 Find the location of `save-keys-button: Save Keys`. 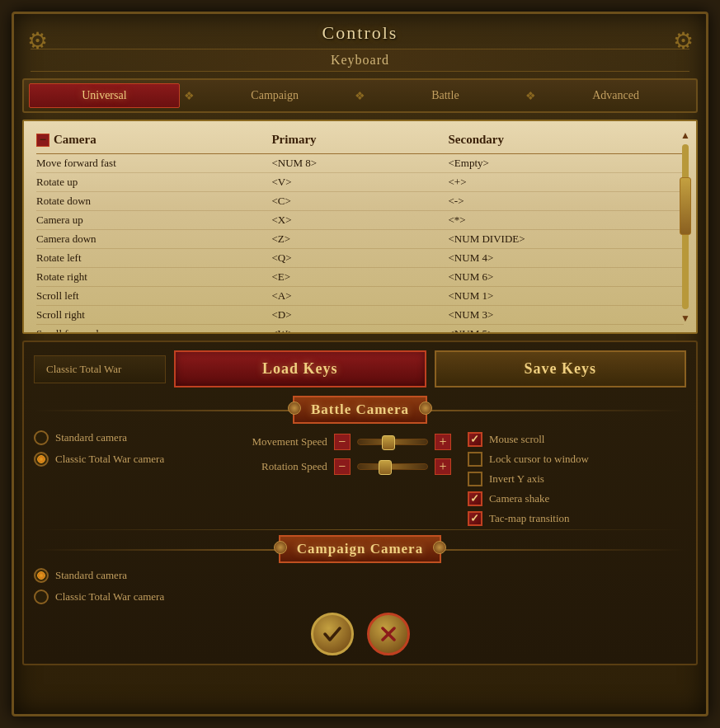

save-keys-button: Save Keys is located at coordinates (561, 369).